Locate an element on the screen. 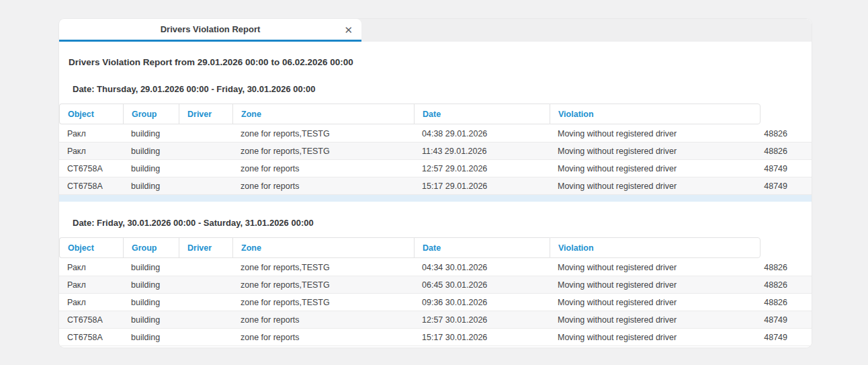 The height and width of the screenshot is (365, 868). cell-date: 12:57 30.01.2026 is located at coordinates (482, 320).